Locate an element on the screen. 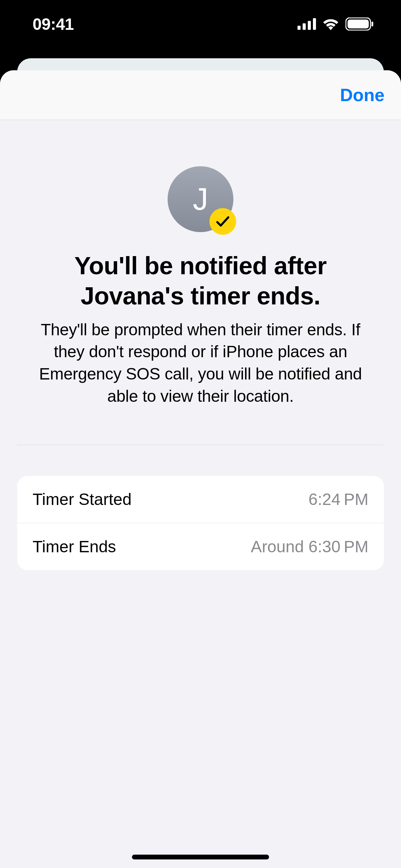  status-time: 09:41 is located at coordinates (53, 24).